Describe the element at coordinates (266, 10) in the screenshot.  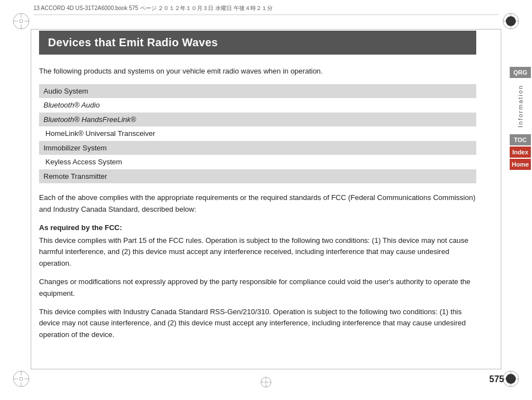
I see `file-info-bar: 13 ACCORD 4D US-31T2A6000.book 575 ページ ２…` at that location.